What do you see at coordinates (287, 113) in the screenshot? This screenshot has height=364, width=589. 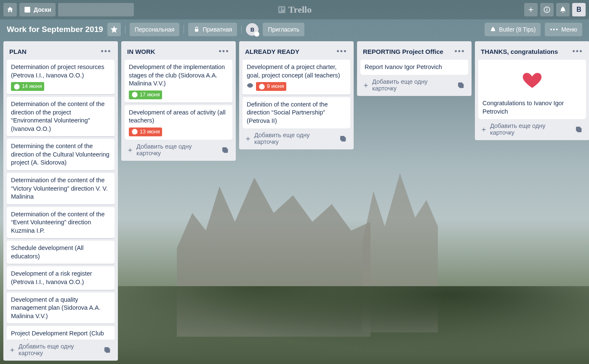 I see `card-text: Definition of the content of the directi…` at bounding box center [287, 113].